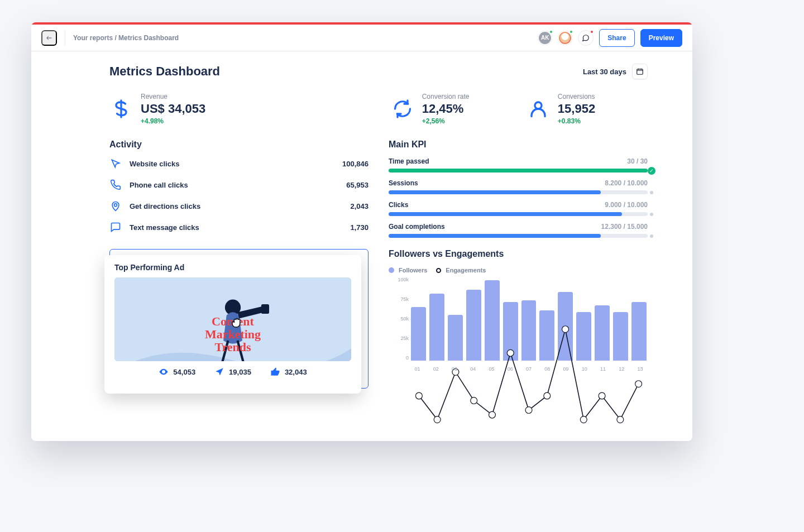 Image resolution: width=804 pixels, height=532 pixels. Describe the element at coordinates (446, 97) in the screenshot. I see `kpi-label: Conversion rate` at that location.